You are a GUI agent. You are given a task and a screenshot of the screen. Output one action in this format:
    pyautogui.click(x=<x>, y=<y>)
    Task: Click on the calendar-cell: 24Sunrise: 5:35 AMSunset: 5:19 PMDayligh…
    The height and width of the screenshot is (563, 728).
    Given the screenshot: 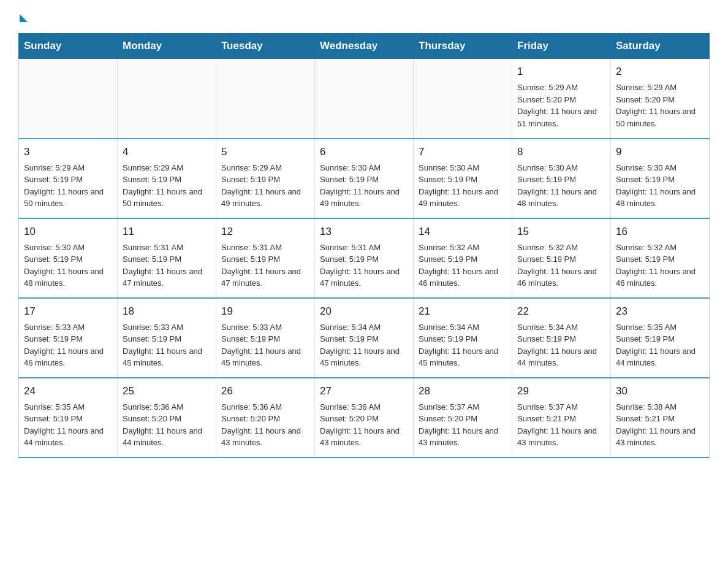 What is the action you would take?
    pyautogui.click(x=69, y=418)
    